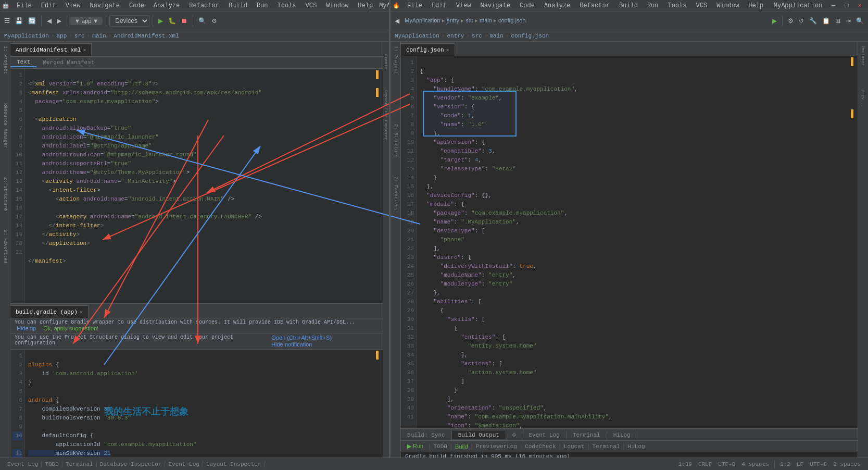 This screenshot has width=868, height=470. I want to click on sidebar-project-label: 1: Project, so click(5, 60).